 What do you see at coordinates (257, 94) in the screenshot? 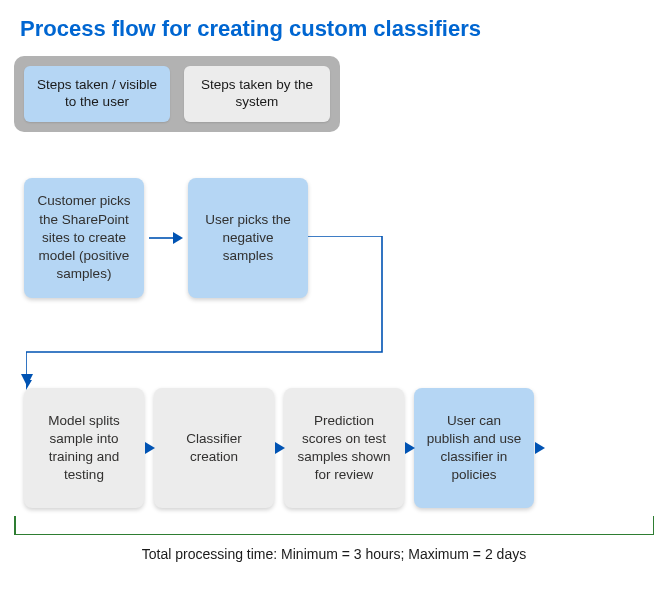
I see `legend-system-steps: Steps taken by the system` at bounding box center [257, 94].